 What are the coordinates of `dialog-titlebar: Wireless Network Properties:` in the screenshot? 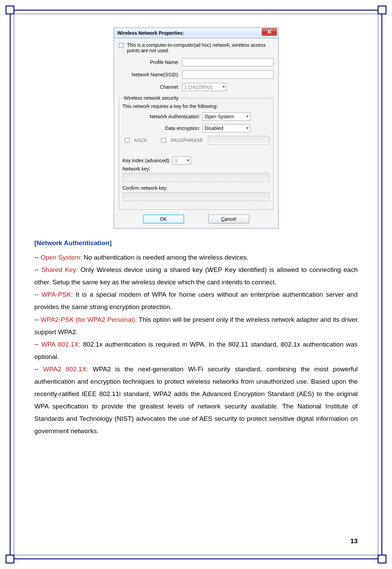 It's located at (196, 33).